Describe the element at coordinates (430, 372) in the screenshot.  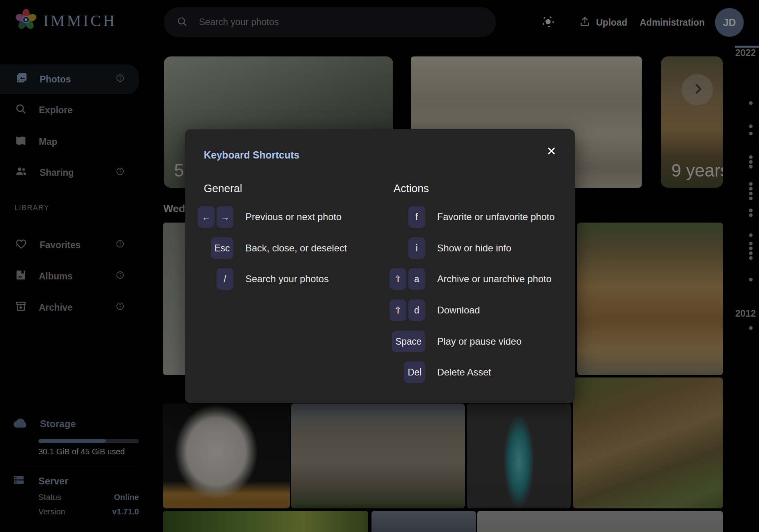
I see `shortcut-row: Del Delete Asset` at that location.